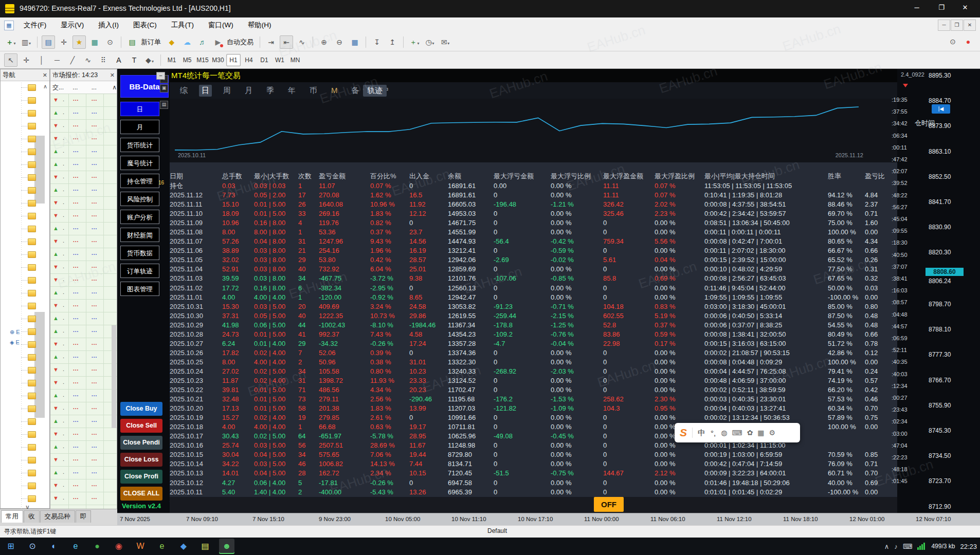  What do you see at coordinates (227, 90) in the screenshot?
I see `tab-周: 周` at bounding box center [227, 90].